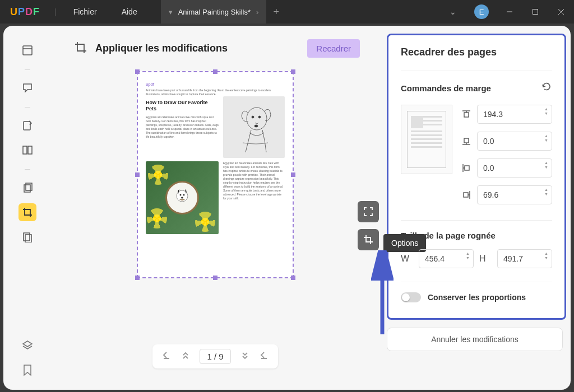  What do you see at coordinates (215, 175) in the screenshot?
I see `document-page: updf Animals have been part of human lif…` at bounding box center [215, 175].